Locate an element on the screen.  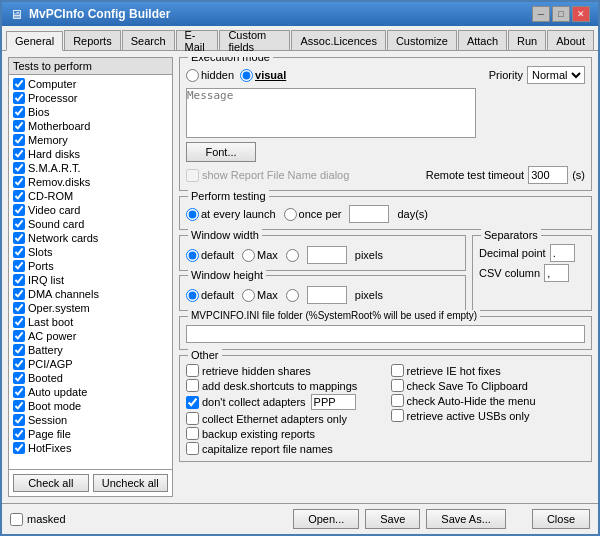
check-battery is located at coordinates (19, 350).